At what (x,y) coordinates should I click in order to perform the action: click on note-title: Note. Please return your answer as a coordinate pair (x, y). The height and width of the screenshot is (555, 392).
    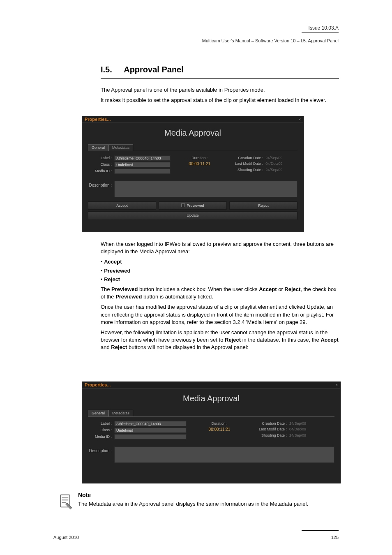
    Looking at the image, I should click on (209, 495).